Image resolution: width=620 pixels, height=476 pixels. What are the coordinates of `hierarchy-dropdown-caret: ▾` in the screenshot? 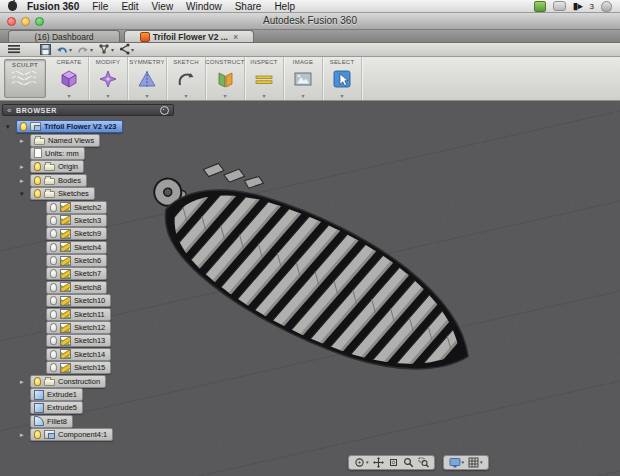 It's located at (112, 50).